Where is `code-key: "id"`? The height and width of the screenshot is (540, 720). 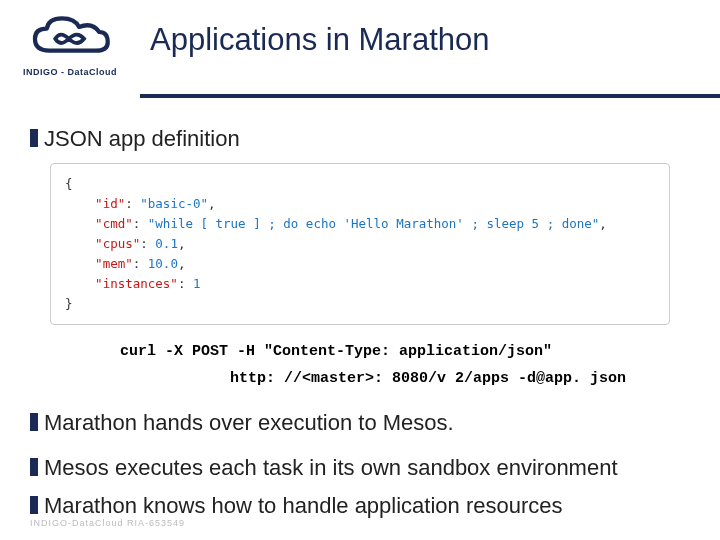
code-key: "id" is located at coordinates (110, 204).